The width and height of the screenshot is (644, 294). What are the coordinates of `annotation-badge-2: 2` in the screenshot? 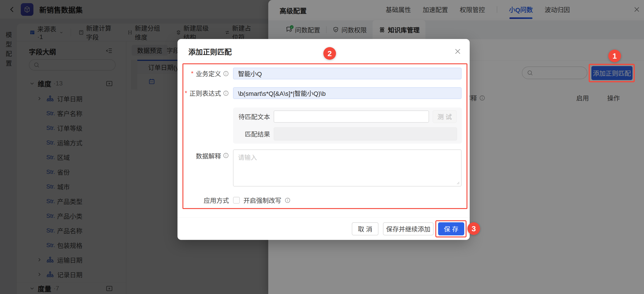 It's located at (330, 53).